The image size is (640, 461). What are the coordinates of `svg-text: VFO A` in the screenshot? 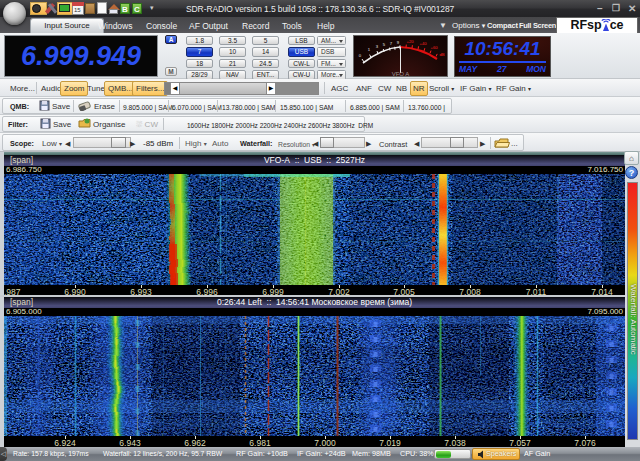 It's located at (401, 74).